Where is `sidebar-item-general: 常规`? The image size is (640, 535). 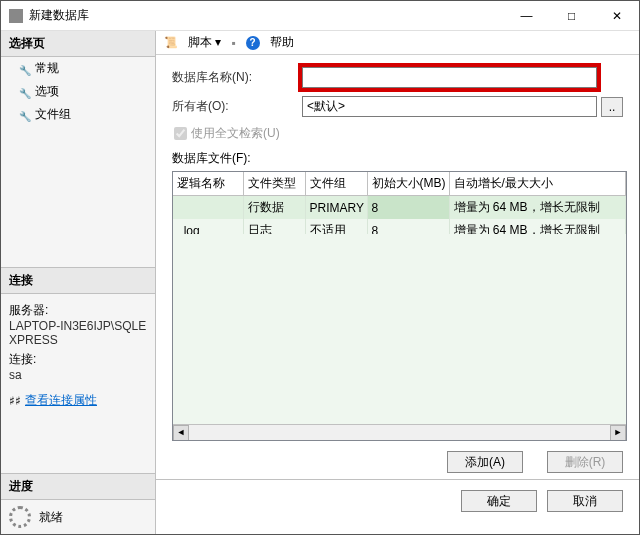
sidebar-item-general: 常规 is located at coordinates (78, 68).